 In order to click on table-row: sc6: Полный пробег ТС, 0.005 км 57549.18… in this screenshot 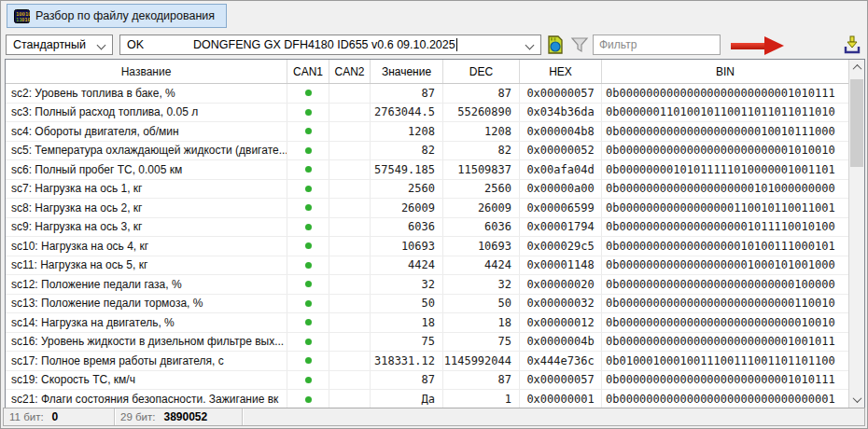, I will do `click(427, 170)`.